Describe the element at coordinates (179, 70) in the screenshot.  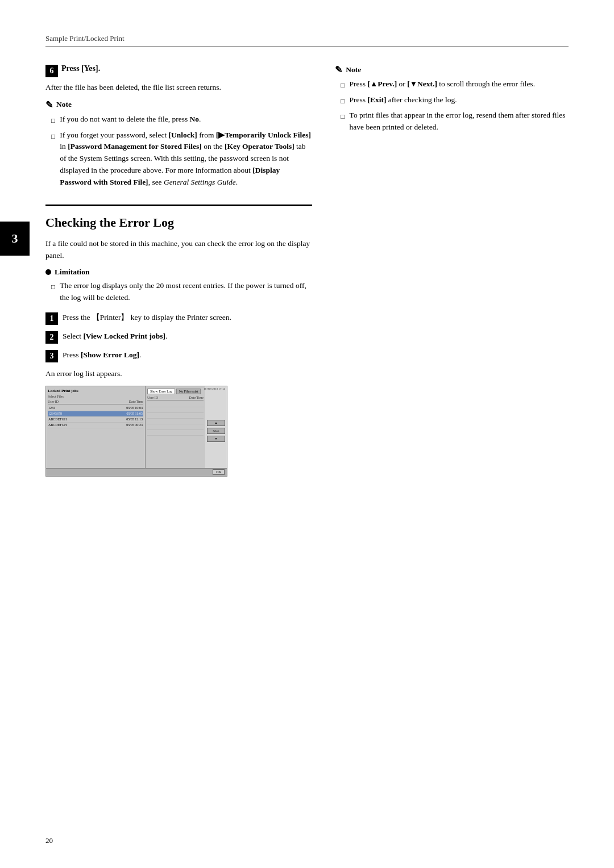
I see `step-6-heading: 6 Press [Yes].` at that location.